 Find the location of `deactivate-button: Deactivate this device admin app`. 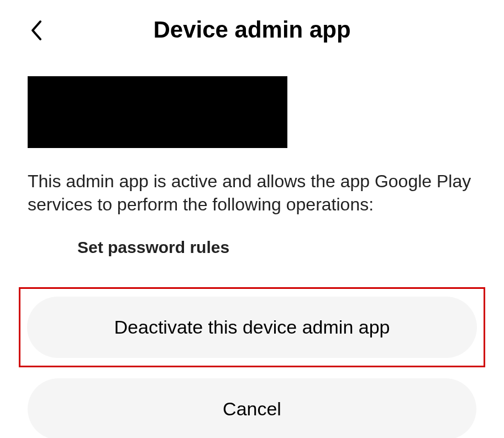

deactivate-button: Deactivate this device admin app is located at coordinates (252, 327).